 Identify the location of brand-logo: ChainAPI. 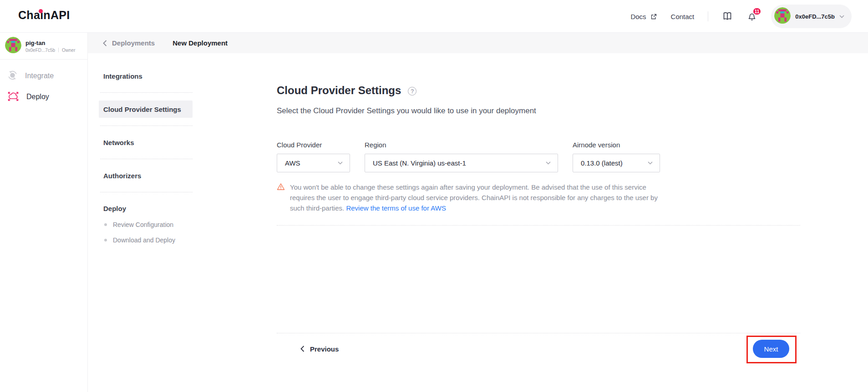
(44, 15).